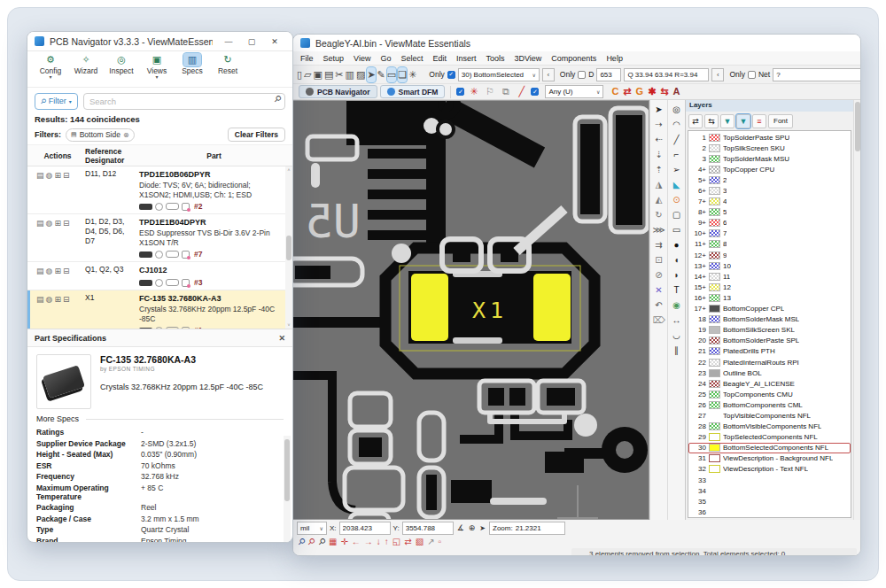 This screenshot has height=588, width=886. I want to click on units-dropdown: mil ∨, so click(312, 528).